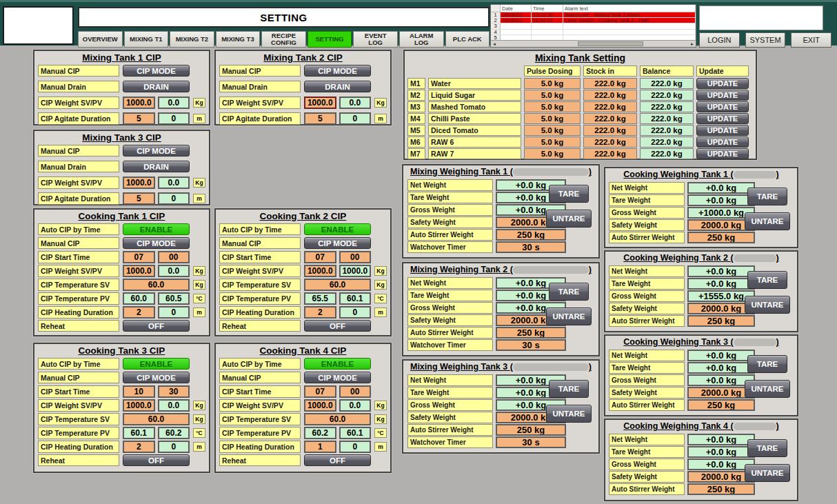  I want to click on system-button: SYSTEM, so click(765, 40).